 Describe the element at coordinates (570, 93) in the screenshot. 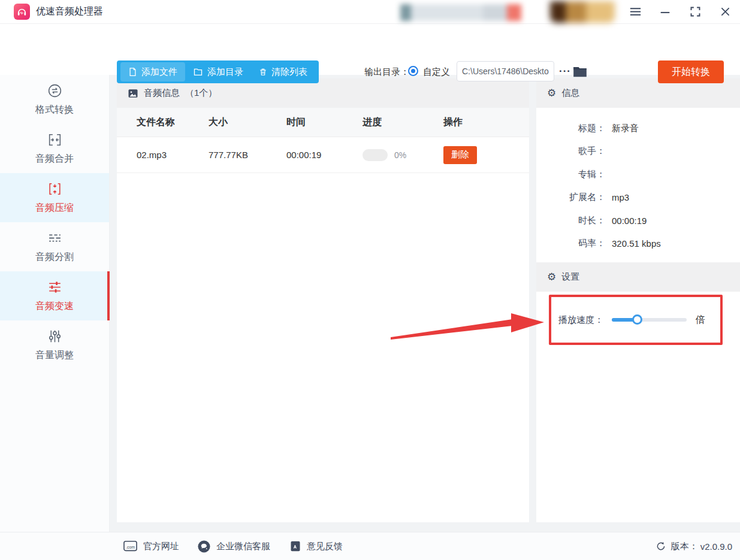

I see `info-title: 信息` at that location.